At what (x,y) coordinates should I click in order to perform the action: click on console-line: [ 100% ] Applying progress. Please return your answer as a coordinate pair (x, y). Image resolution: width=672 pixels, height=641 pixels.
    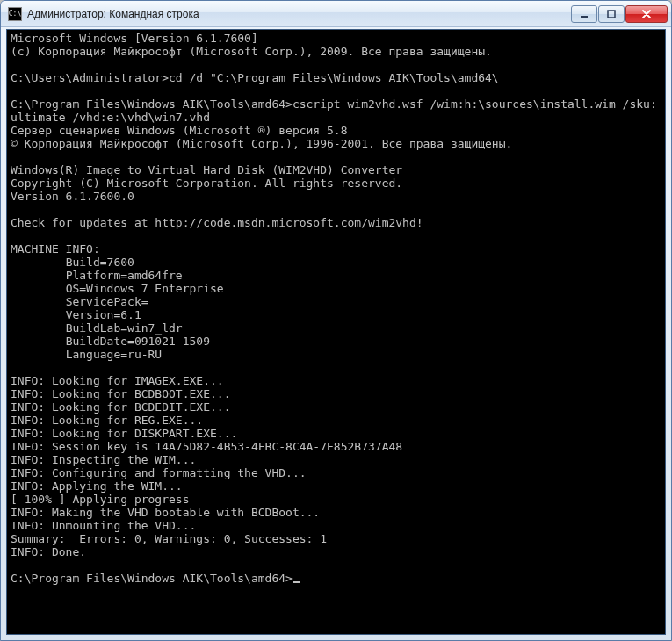
    Looking at the image, I should click on (100, 499).